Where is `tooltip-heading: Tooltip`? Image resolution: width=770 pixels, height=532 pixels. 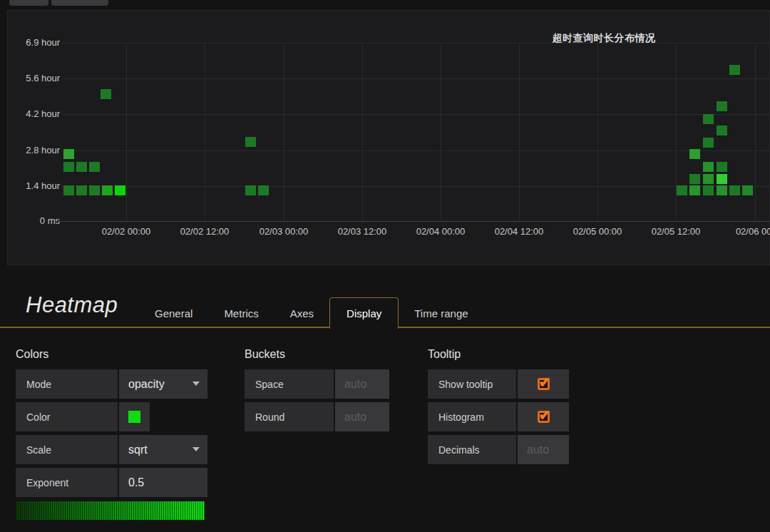
tooltip-heading: Tooltip is located at coordinates (498, 354).